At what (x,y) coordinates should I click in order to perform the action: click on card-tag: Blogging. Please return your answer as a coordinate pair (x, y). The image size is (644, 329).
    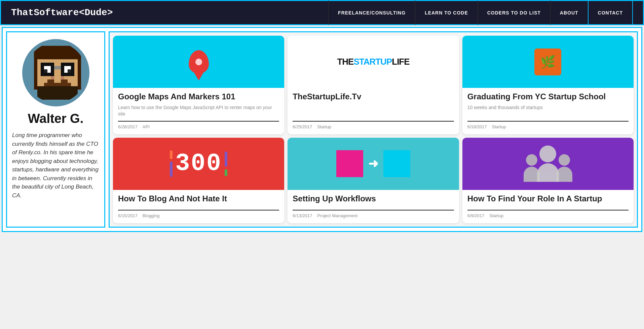
    Looking at the image, I should click on (151, 216).